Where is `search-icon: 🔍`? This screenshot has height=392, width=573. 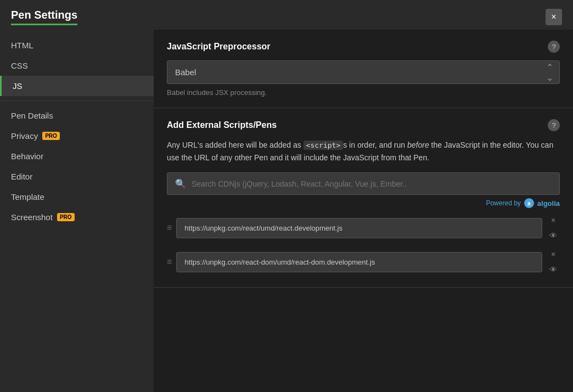
search-icon: 🔍 is located at coordinates (181, 183).